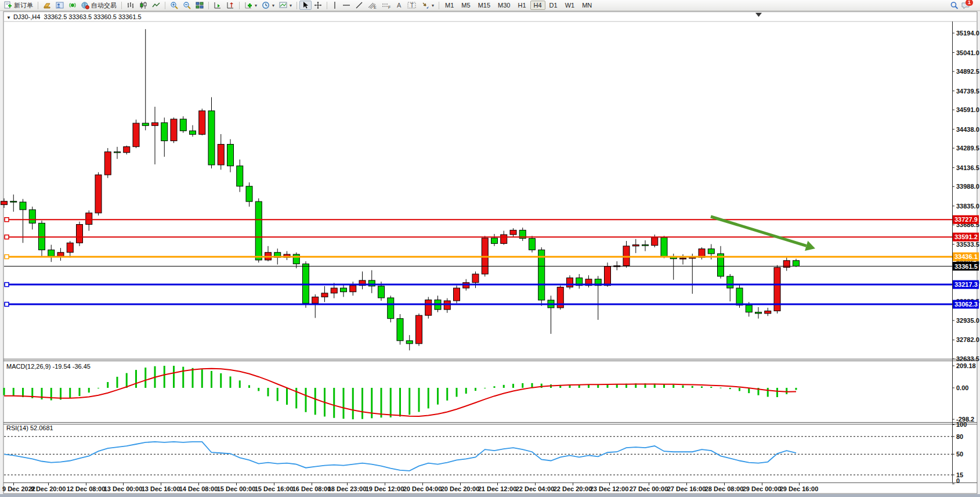  Describe the element at coordinates (187, 5) in the screenshot. I see `zoom-out-button` at that location.